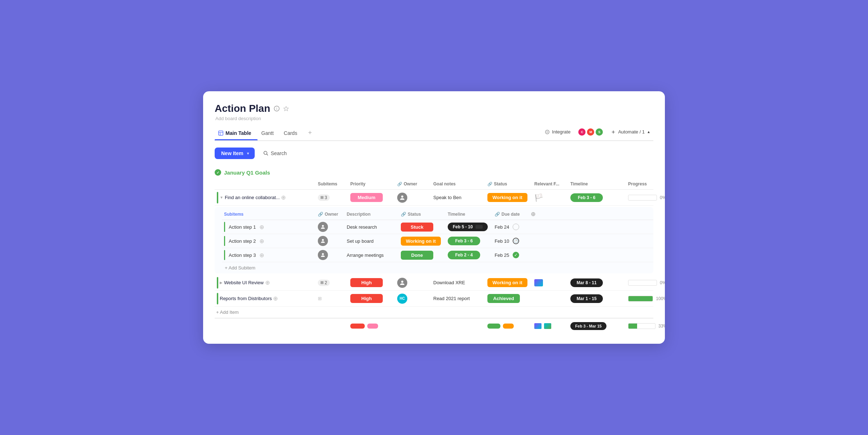 Image resolution: width=868 pixels, height=435 pixels. Describe the element at coordinates (434, 312) in the screenshot. I see `add-item-row: + Add Item` at that location.